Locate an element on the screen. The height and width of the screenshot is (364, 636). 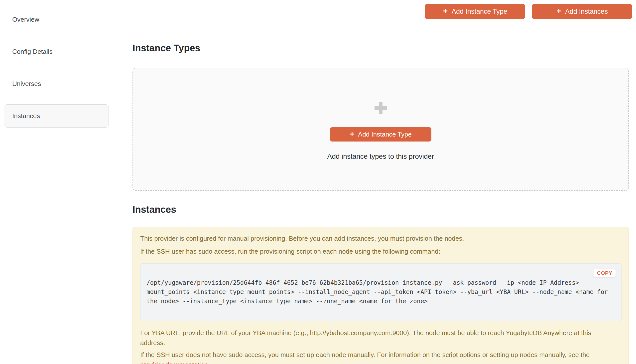
notice-paragraph-1: This provider is configured for manual p… is located at coordinates (380, 238).